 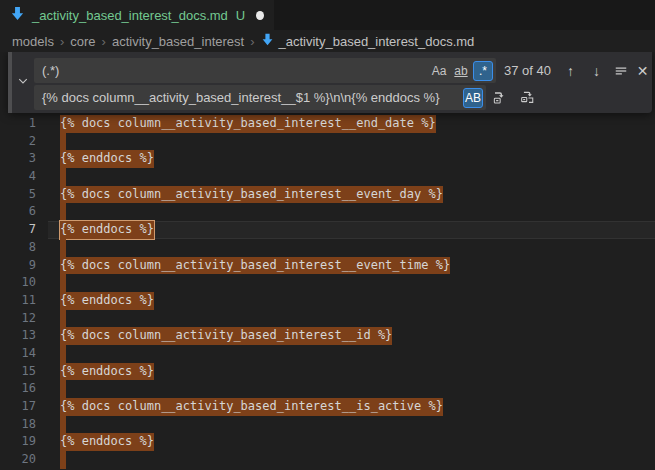 I want to click on close-button: ✕, so click(x=642, y=70).